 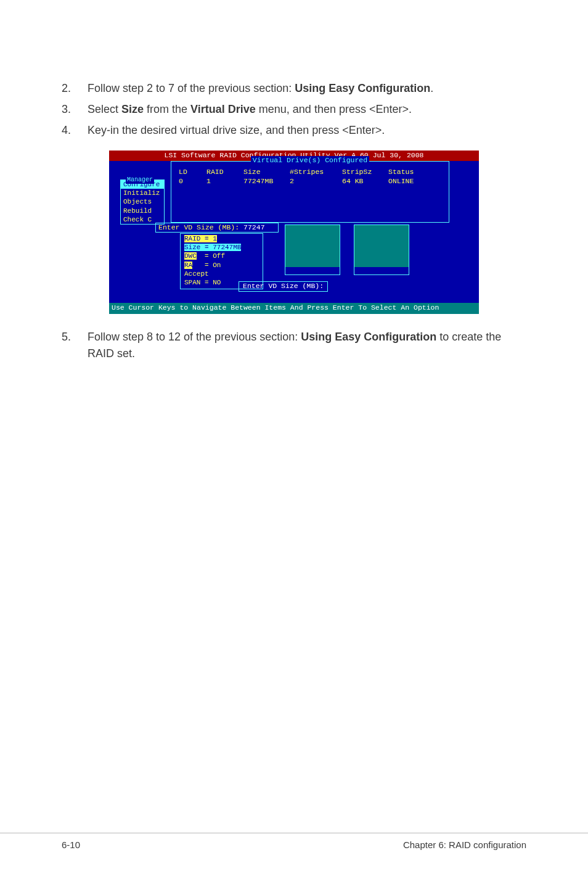 I want to click on prop-accept: Accept, so click(x=222, y=274).